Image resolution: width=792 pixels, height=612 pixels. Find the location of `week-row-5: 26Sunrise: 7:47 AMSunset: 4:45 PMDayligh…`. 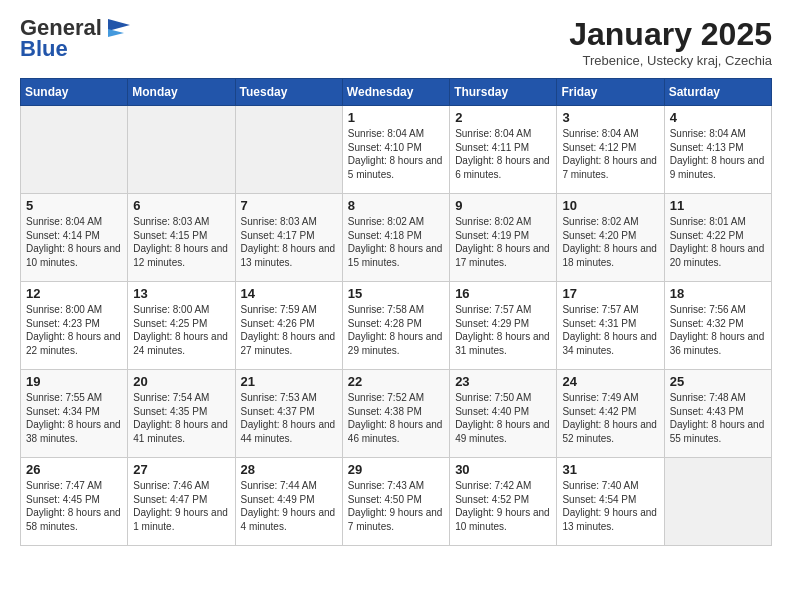

week-row-5: 26Sunrise: 7:47 AMSunset: 4:45 PMDayligh… is located at coordinates (396, 502).